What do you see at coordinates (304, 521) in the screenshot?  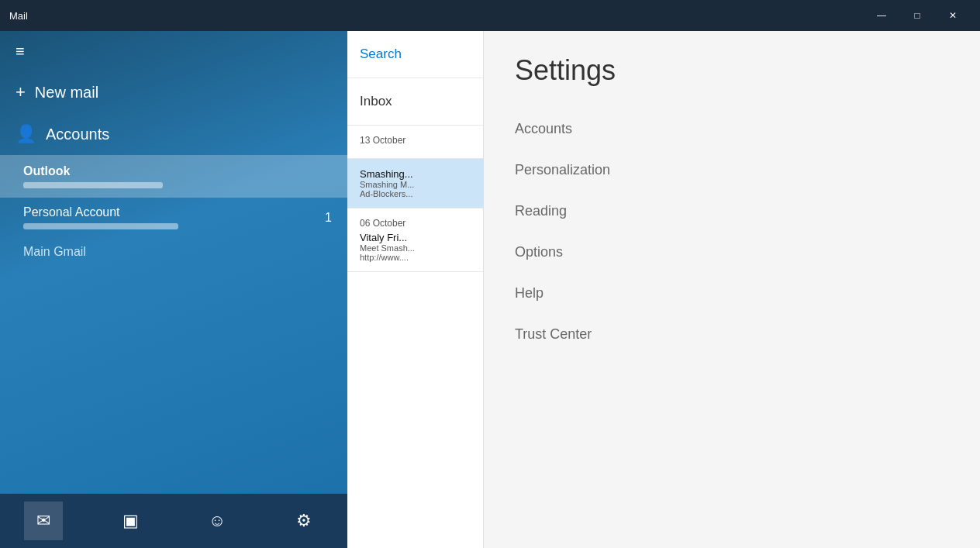 I see `settings-nav-button: ⚙` at bounding box center [304, 521].